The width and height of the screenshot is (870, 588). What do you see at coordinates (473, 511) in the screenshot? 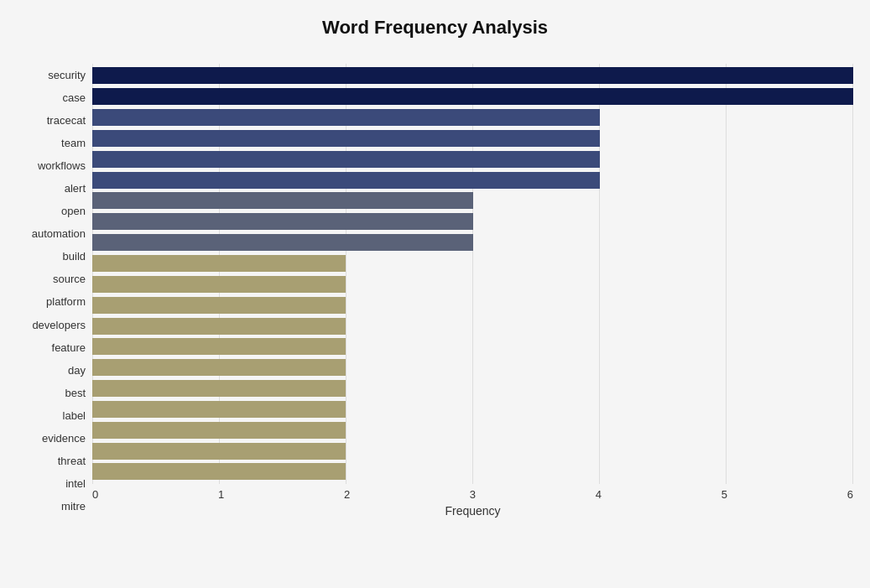
I see `x-axis-label: Frequency` at bounding box center [473, 511].